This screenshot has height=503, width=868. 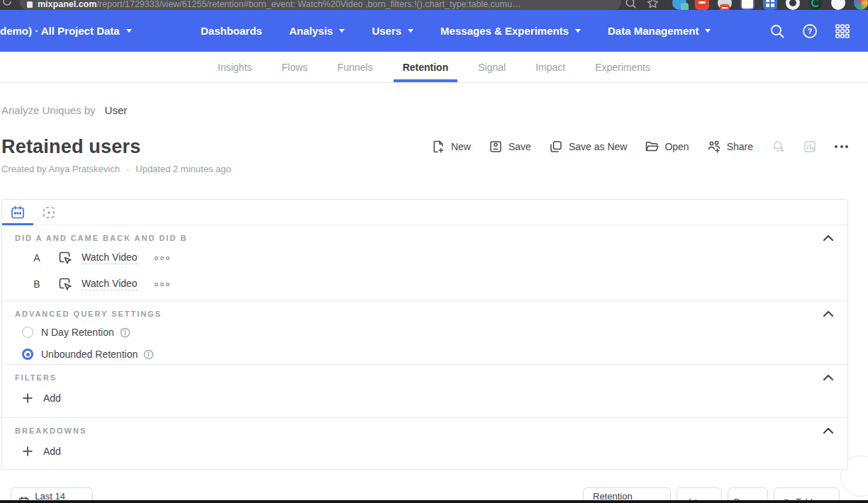 I want to click on report-tabs: Insights Flows Funnels Retention Signal …, so click(x=434, y=67).